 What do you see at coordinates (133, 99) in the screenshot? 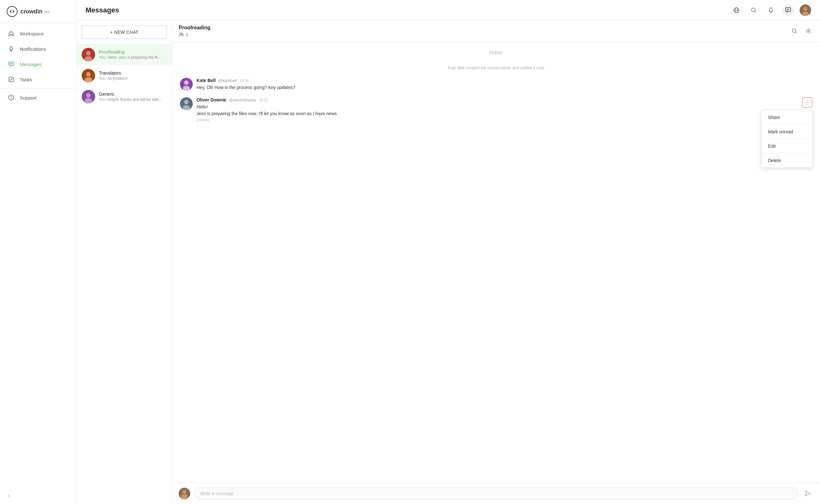
I see `chat-preview-generic: You: Alright. thanks and will be wait...` at bounding box center [133, 99].